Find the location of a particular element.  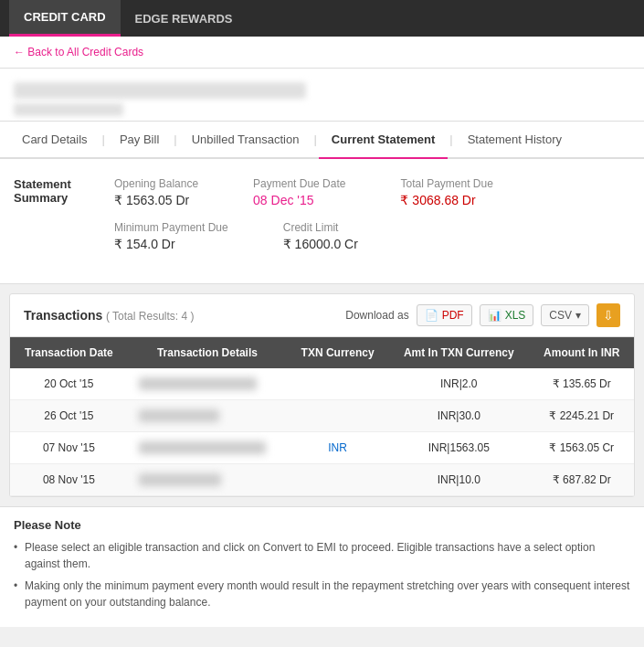

credit-limit-label: Credit Limit is located at coordinates (321, 228).